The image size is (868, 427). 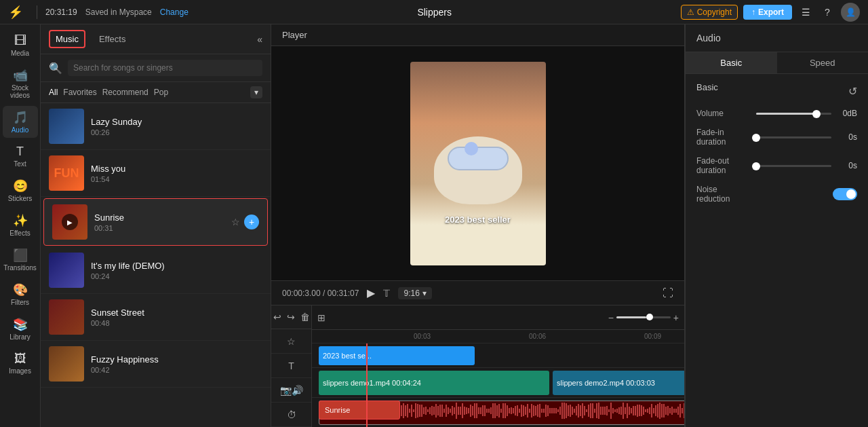 What do you see at coordinates (156, 270) in the screenshot?
I see `list-item: It's my life (DEMO) 00:24` at bounding box center [156, 270].